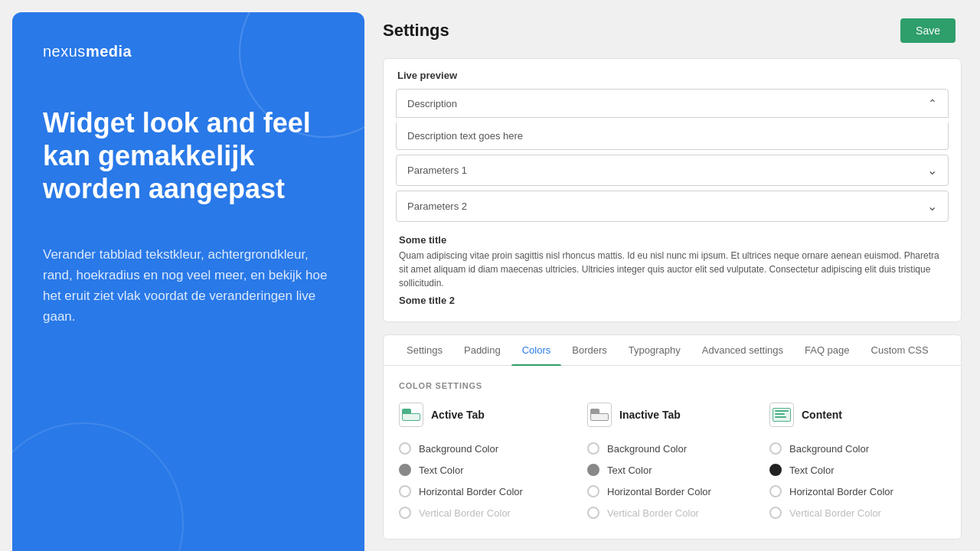 Image resolution: width=980 pixels, height=551 pixels. What do you see at coordinates (672, 300) in the screenshot?
I see `preview-title-2: Some title 2` at bounding box center [672, 300].